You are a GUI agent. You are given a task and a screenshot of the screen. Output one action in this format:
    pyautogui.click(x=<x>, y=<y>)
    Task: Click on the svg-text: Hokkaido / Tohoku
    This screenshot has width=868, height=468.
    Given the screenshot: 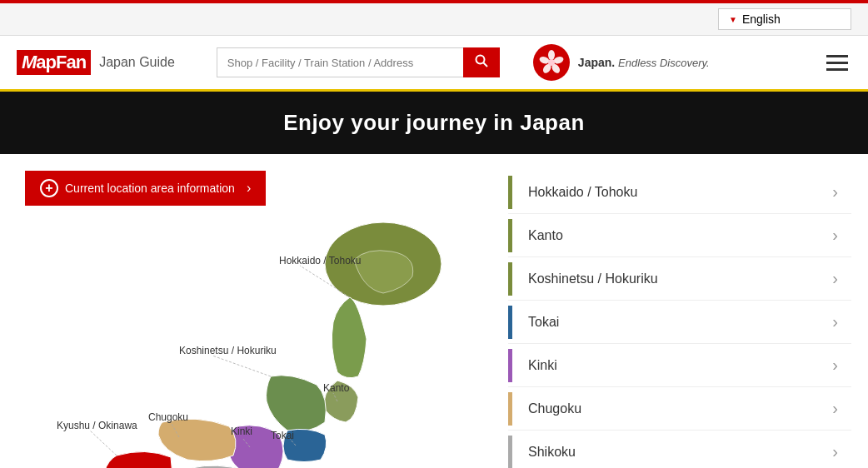 What is the action you would take?
    pyautogui.click(x=320, y=261)
    